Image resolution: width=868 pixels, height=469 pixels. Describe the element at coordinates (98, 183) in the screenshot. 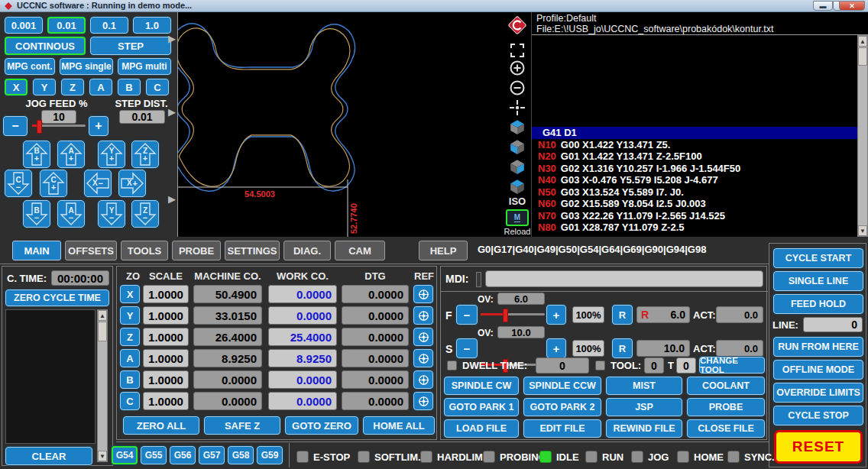

I see `jog-x-minus-button: X−` at that location.